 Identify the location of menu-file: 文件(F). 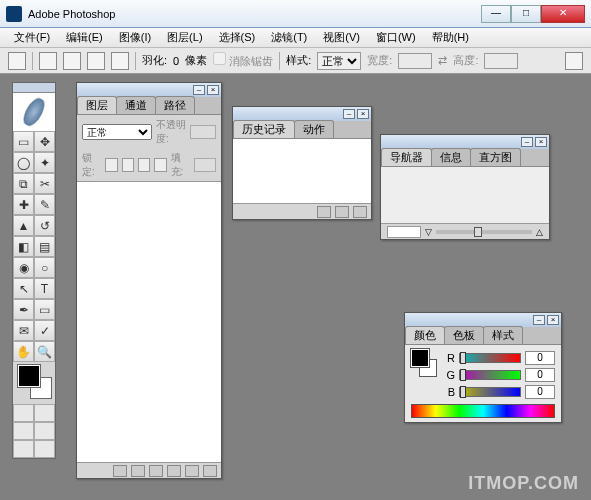
(32, 38).